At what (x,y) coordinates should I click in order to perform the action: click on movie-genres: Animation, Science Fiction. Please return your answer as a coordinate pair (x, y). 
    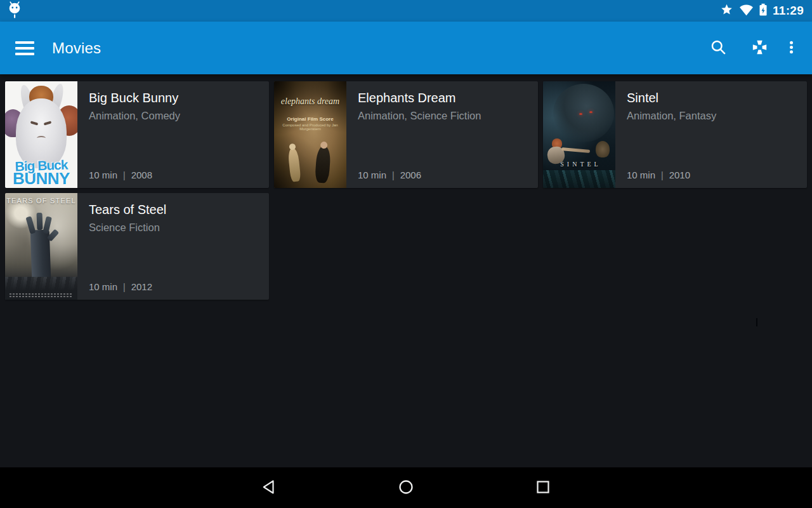
    Looking at the image, I should click on (445, 116).